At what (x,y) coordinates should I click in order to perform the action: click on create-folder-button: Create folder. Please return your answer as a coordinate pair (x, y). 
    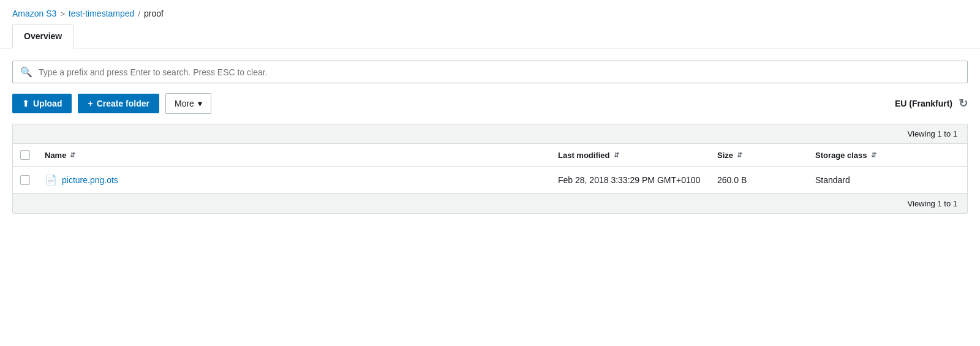
    Looking at the image, I should click on (119, 103).